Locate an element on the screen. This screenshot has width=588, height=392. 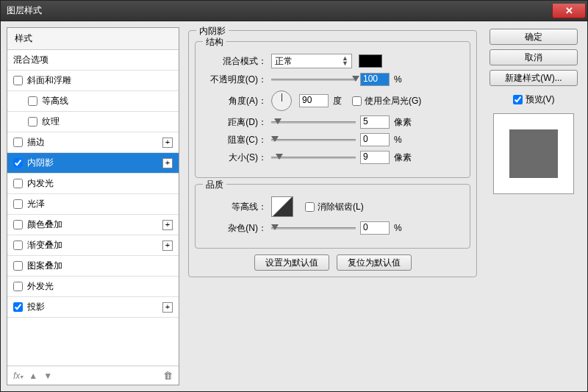
style-label: 等高线 is located at coordinates (55, 101).